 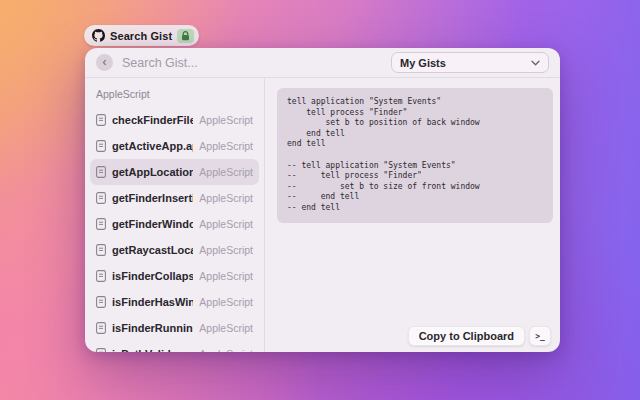 I want to click on search-input, so click(x=252, y=63).